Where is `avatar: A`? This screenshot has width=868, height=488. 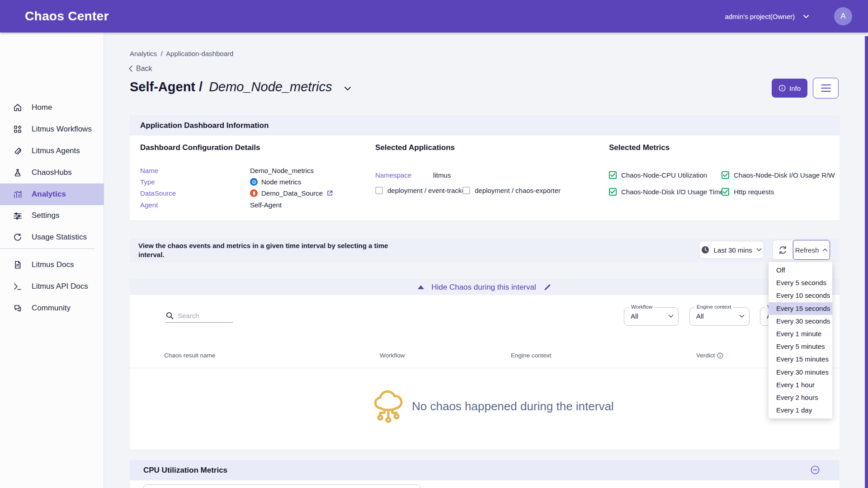
avatar: A is located at coordinates (843, 16).